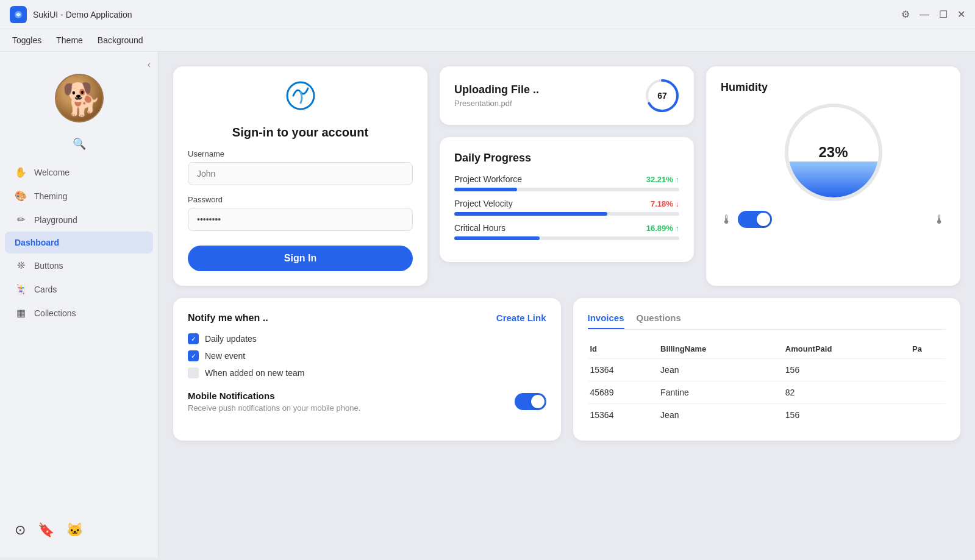 Image resolution: width=975 pixels, height=560 pixels. What do you see at coordinates (79, 243) in the screenshot?
I see `sidebar-item-dashboard: Dashboard` at bounding box center [79, 243].